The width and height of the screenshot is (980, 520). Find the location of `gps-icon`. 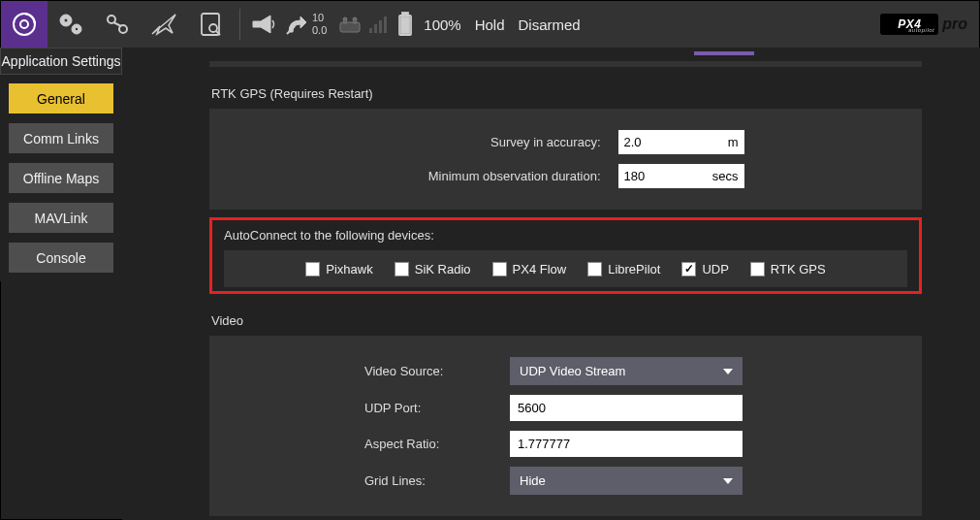

gps-icon is located at coordinates (297, 25).